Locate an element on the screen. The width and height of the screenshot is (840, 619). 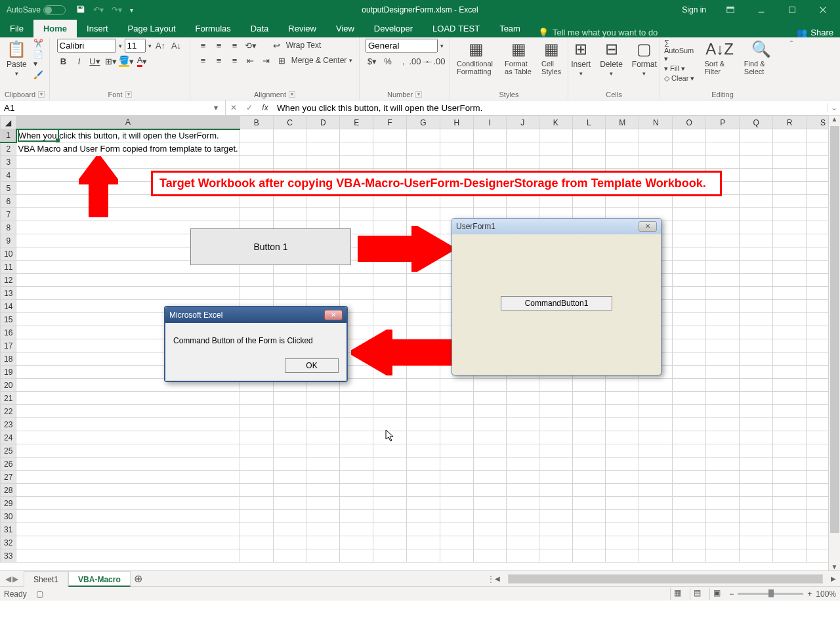
copy-icon: 📄▾ is located at coordinates (39, 59).